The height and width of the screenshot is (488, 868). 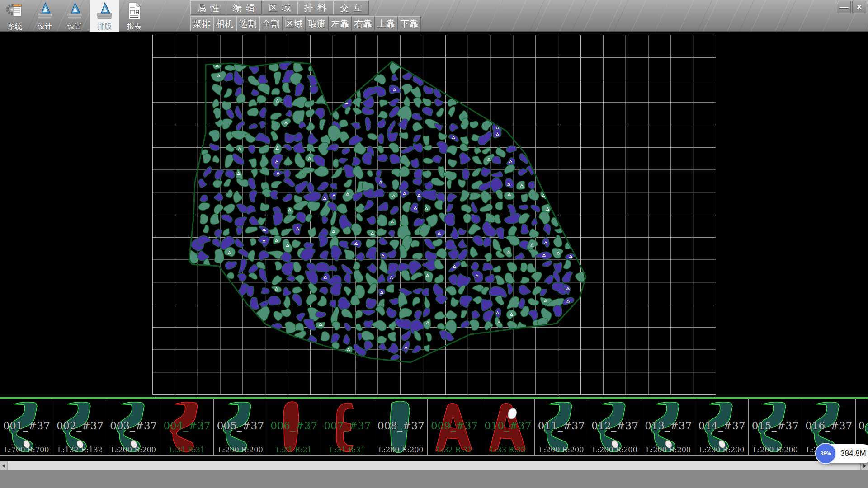 What do you see at coordinates (854, 454) in the screenshot?
I see `memory-size-label: 384.8M` at bounding box center [854, 454].